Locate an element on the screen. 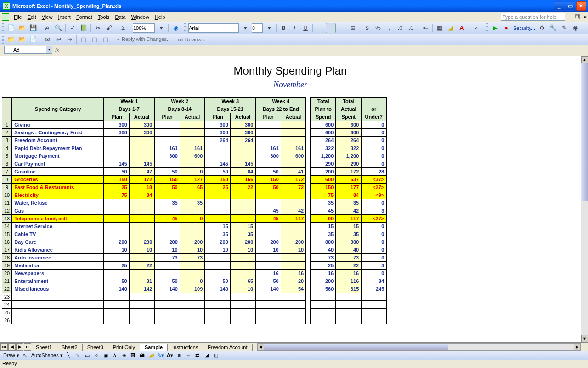 Image resolution: width=588 pixels, height=368 pixels. table-row: 25 is located at coordinates (195, 312).